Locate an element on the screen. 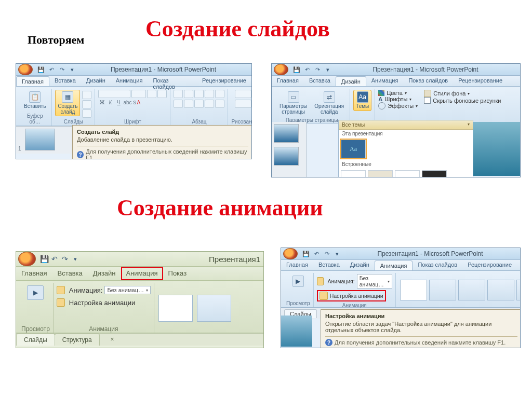  paste-button: 📋 Вставить is located at coordinates (35, 101).